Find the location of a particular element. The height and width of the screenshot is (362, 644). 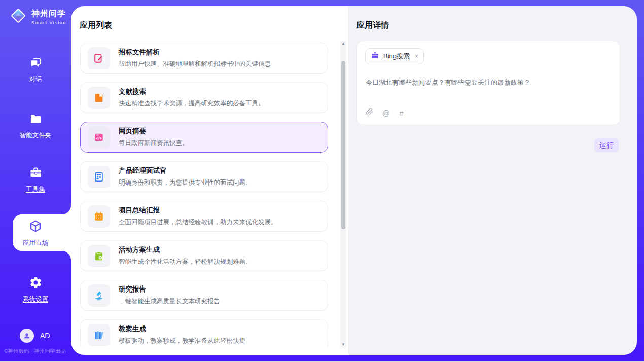

scrollbar-down-icon: ▼ is located at coordinates (343, 345).